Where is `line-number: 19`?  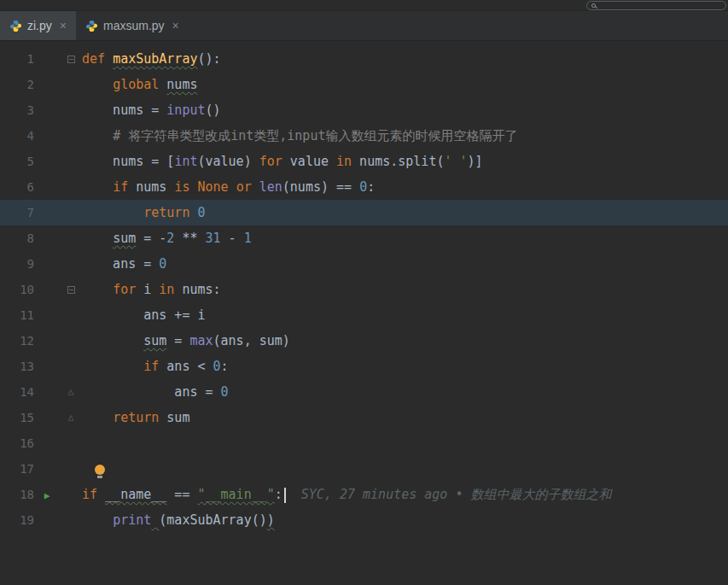 line-number: 19 is located at coordinates (17, 520).